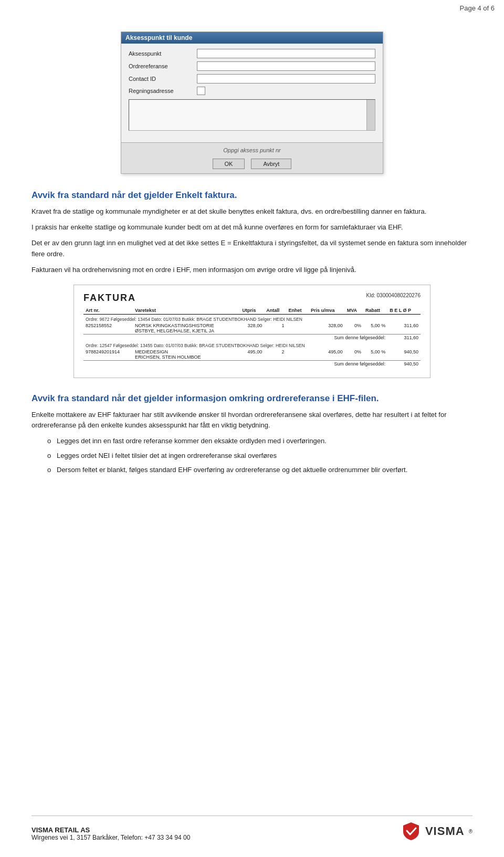 This screenshot has height=857, width=504. Describe the element at coordinates (252, 103) in the screenshot. I see `dialog-screenshot: Aksesspunkt til kunde Aksesspunkt Ordrer…` at that location.